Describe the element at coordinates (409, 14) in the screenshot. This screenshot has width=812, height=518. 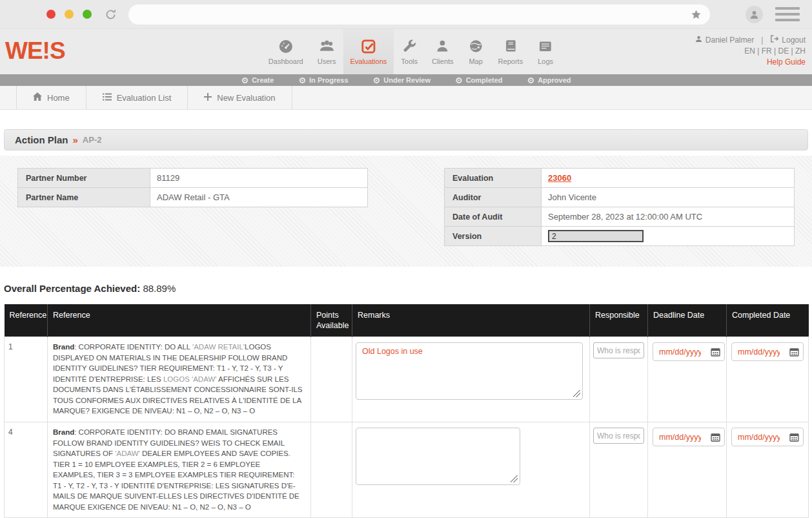
I see `url-input` at that location.